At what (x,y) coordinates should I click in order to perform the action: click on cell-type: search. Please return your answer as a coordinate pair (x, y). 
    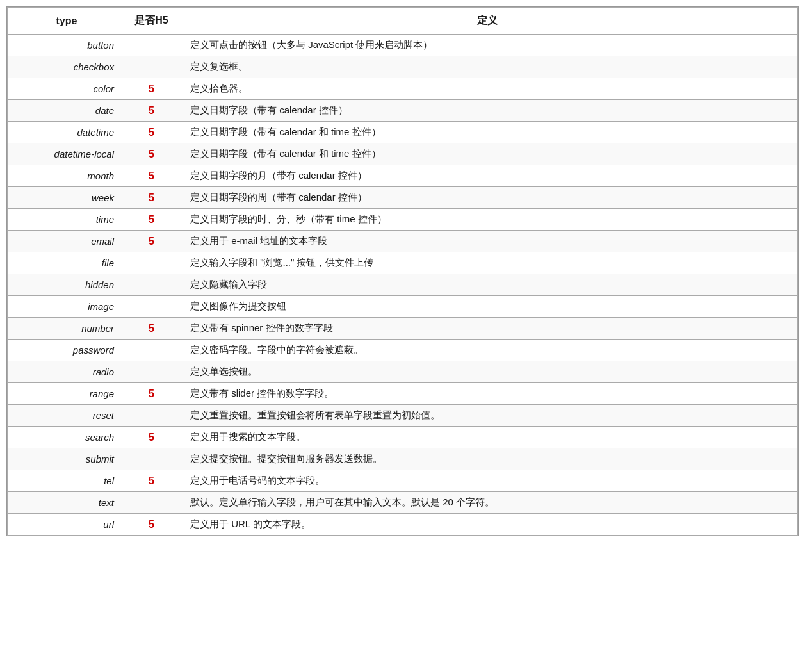
    Looking at the image, I should click on (67, 438).